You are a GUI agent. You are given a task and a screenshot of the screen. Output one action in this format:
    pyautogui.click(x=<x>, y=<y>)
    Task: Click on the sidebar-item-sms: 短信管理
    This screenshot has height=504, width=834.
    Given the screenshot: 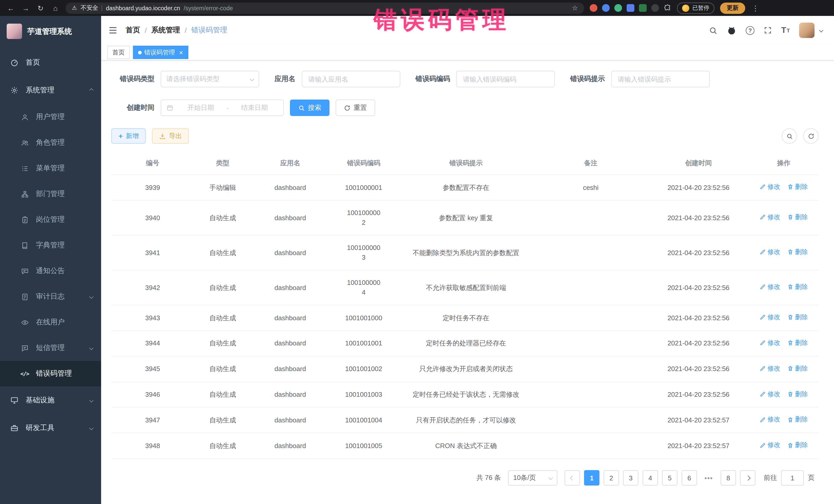 What is the action you would take?
    pyautogui.click(x=51, y=348)
    